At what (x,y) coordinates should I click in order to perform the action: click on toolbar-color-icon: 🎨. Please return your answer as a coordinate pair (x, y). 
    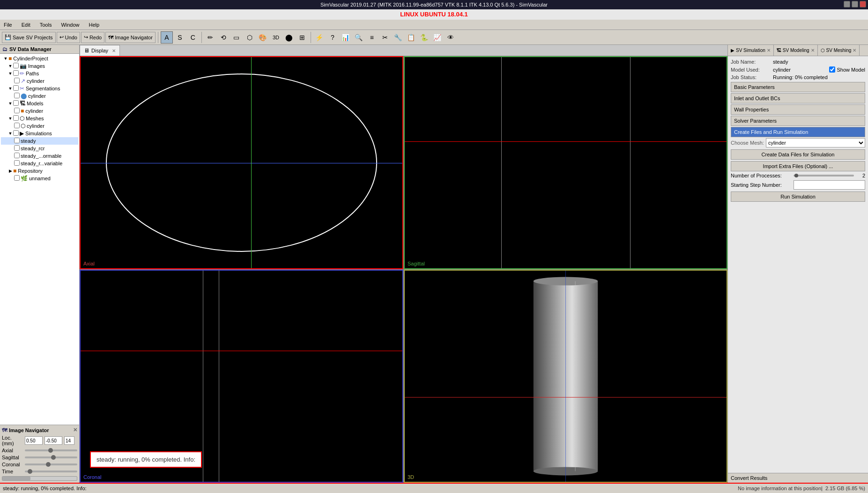
    Looking at the image, I should click on (263, 37).